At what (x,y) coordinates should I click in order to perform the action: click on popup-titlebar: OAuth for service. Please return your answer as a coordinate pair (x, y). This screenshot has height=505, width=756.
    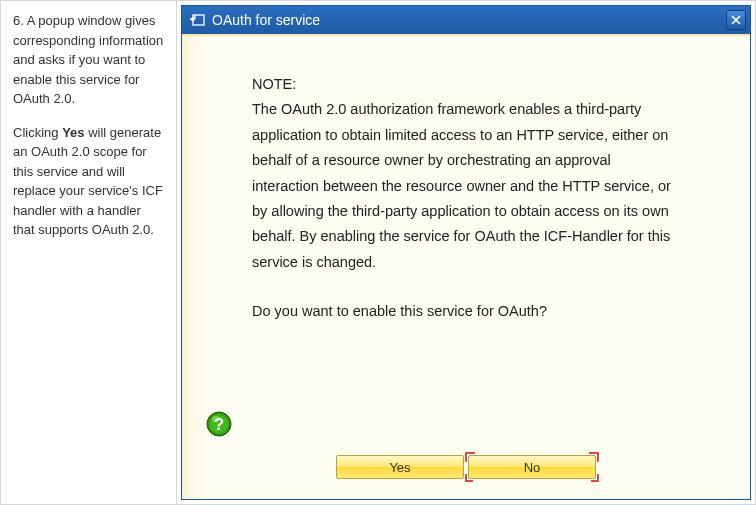
    Looking at the image, I should click on (466, 20).